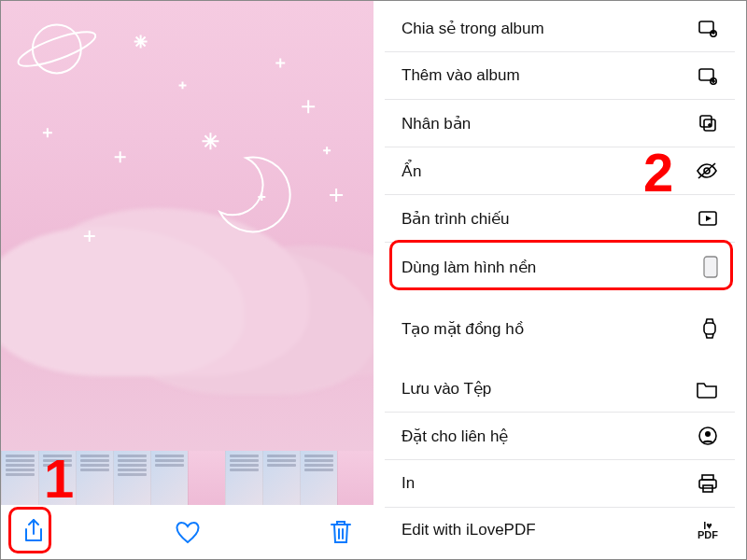 The height and width of the screenshot is (560, 747). Describe the element at coordinates (708, 123) in the screenshot. I see `duplicate-icon` at that location.